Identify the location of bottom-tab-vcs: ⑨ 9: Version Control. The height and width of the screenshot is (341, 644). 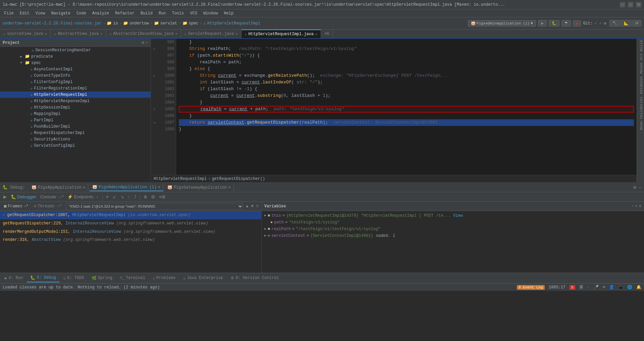
(255, 278).